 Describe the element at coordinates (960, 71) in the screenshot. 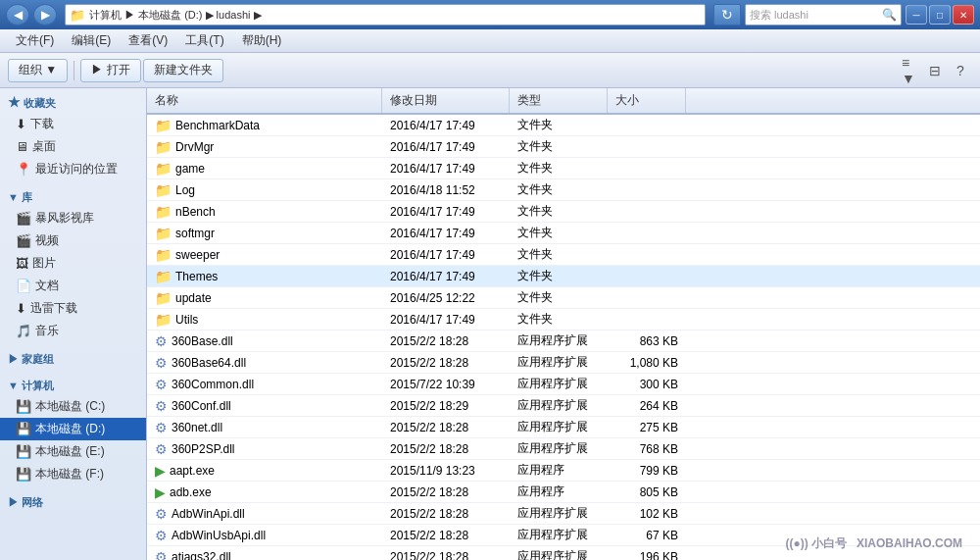

I see `help-button: ?` at that location.